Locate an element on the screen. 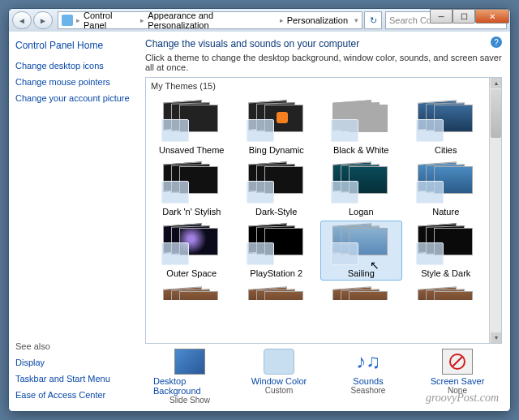 Image resolution: width=519 pixels, height=420 pixels. theme-item: Logan is located at coordinates (362, 189).